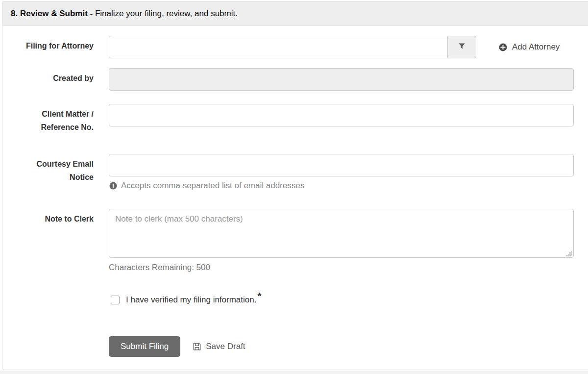 The image size is (588, 374). I want to click on step-subtitle: Finalize your filing, review, and submit…, so click(165, 14).